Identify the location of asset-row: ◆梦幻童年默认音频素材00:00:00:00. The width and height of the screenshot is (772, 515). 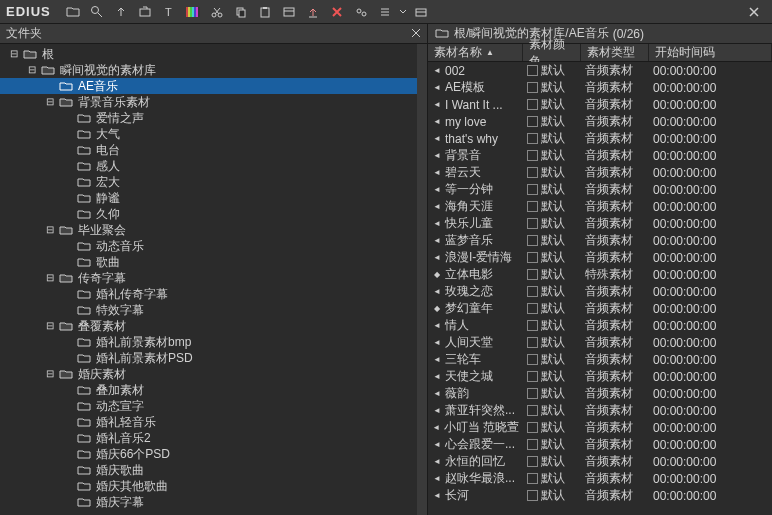
(600, 308).